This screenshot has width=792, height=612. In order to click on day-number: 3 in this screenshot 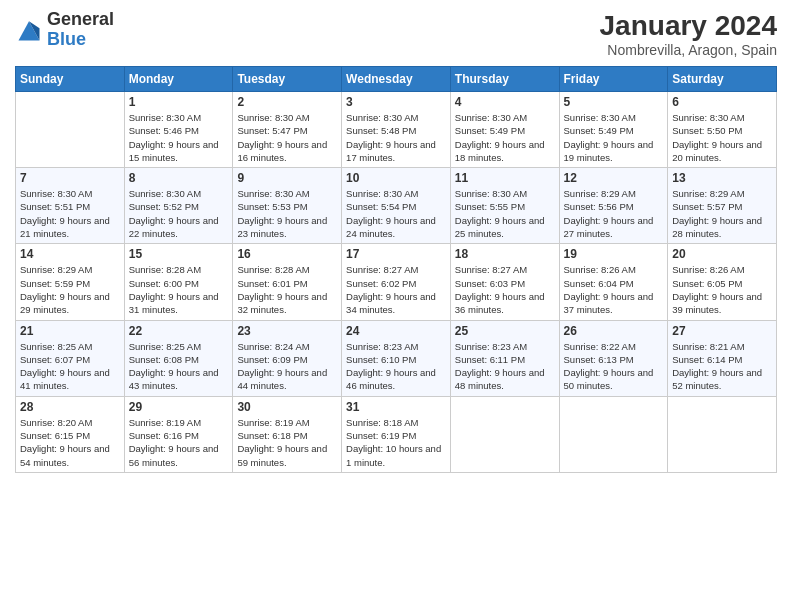, I will do `click(396, 102)`.